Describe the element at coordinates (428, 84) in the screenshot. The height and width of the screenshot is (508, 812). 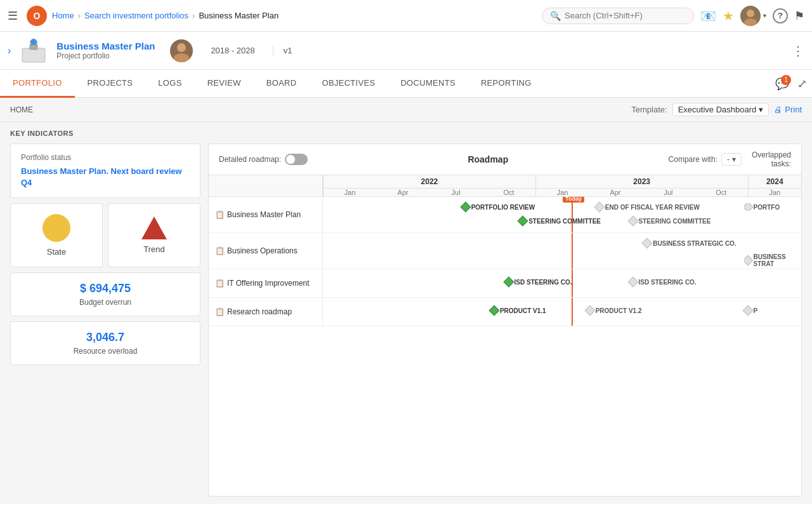
I see `tab-documents: DOCUMENTS` at that location.